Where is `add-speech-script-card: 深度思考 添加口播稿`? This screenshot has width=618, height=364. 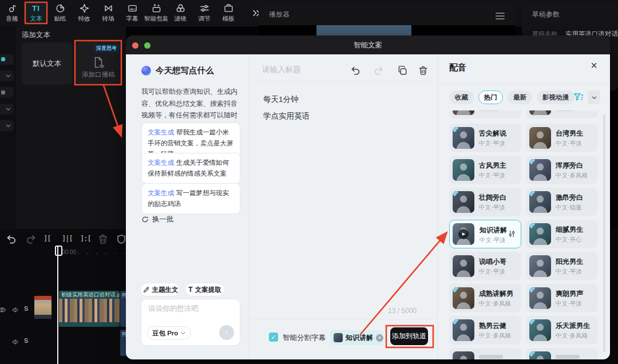 add-speech-script-card: 深度思考 添加口播稿 is located at coordinates (98, 63).